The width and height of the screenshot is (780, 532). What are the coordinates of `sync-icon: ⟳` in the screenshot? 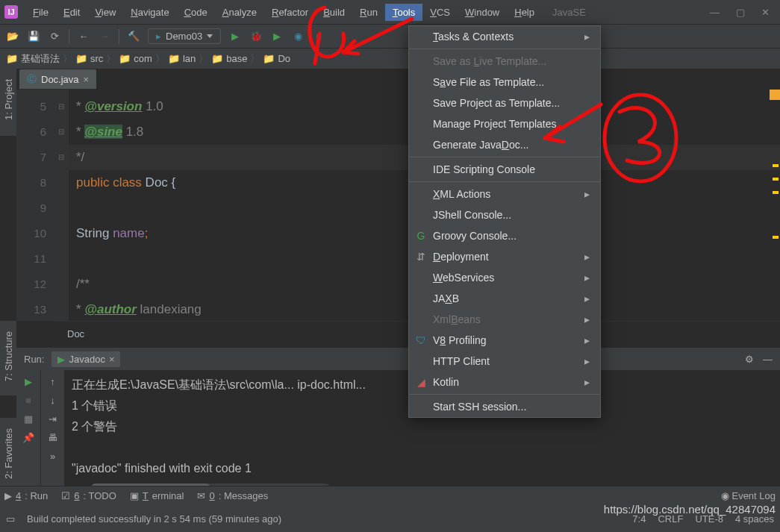 It's located at (54, 37).